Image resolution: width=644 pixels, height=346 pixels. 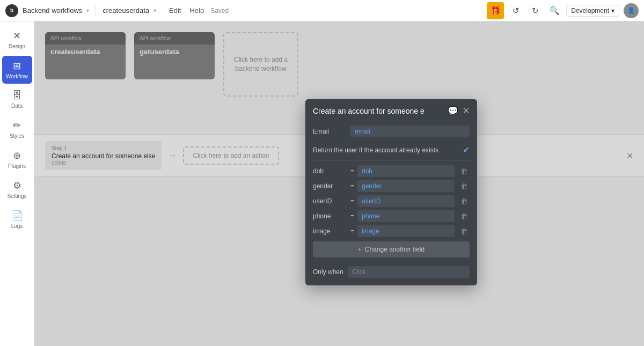 I want to click on field-val-userid: userID, so click(x=406, y=201).